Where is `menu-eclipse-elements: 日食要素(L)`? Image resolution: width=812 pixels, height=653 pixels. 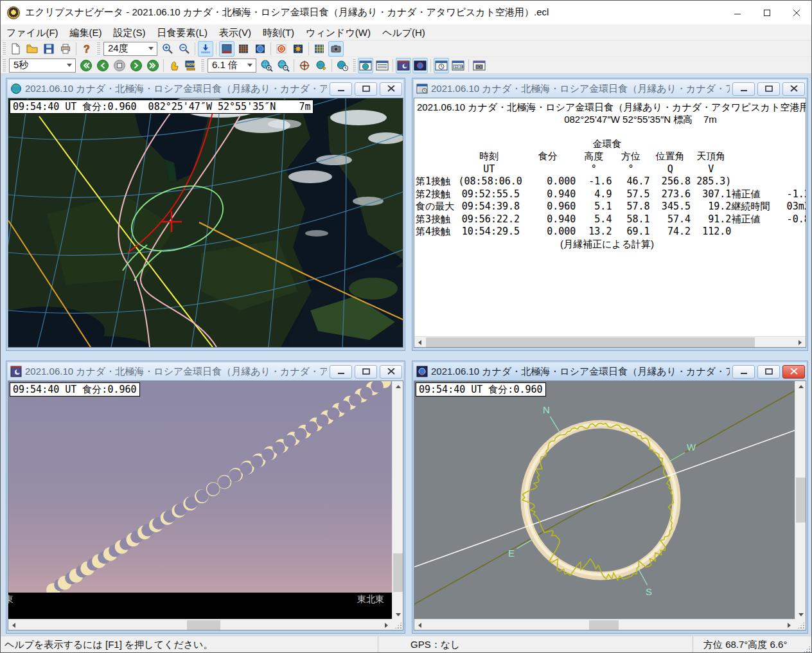
menu-eclipse-elements: 日食要素(L) is located at coordinates (182, 32).